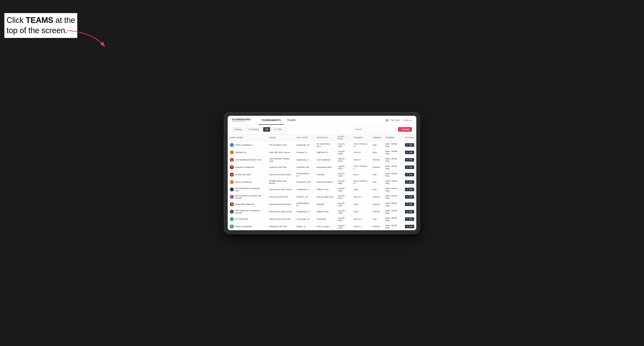 The image size is (644, 346). Describe the element at coordinates (408, 120) in the screenshot. I see `sign-out: Sign out` at that location.